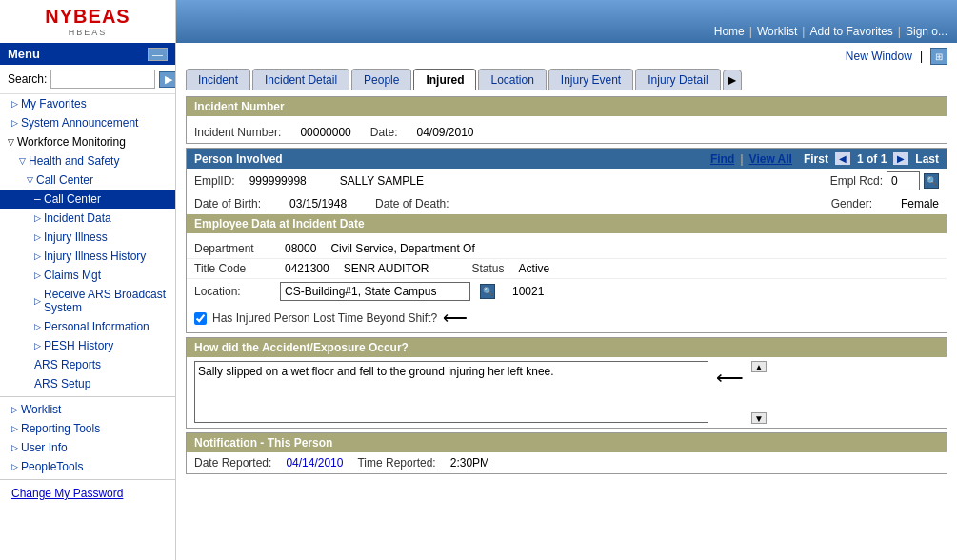  I want to click on sidebar-item-receive-ars: ▷ Receive ARS Broadcast System, so click(88, 301).